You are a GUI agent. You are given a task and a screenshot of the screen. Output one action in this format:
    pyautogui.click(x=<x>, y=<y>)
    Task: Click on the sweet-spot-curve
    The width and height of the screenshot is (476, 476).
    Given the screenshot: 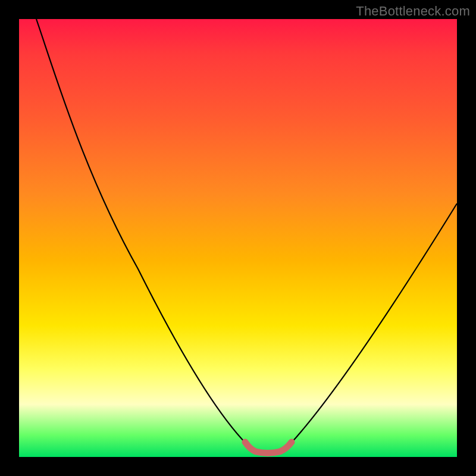 What is the action you would take?
    pyautogui.click(x=268, y=447)
    